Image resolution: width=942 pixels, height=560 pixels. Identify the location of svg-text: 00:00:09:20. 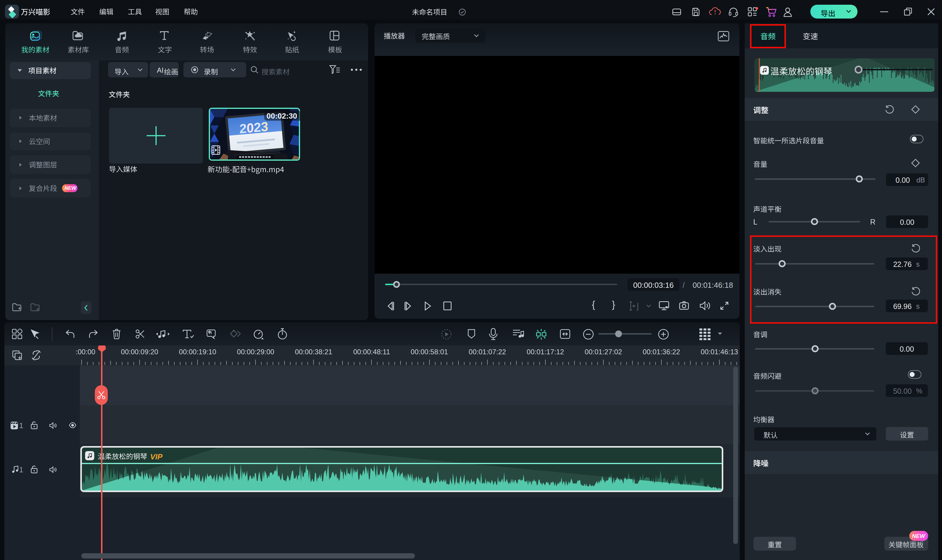
(140, 352).